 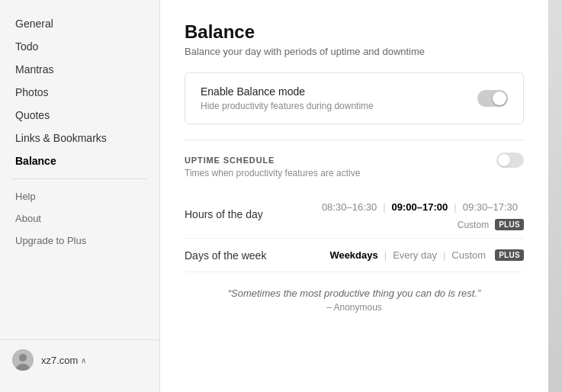 I want to click on enable-balance-card: Enable Balance mode Hide productivity fe…, so click(x=354, y=98).